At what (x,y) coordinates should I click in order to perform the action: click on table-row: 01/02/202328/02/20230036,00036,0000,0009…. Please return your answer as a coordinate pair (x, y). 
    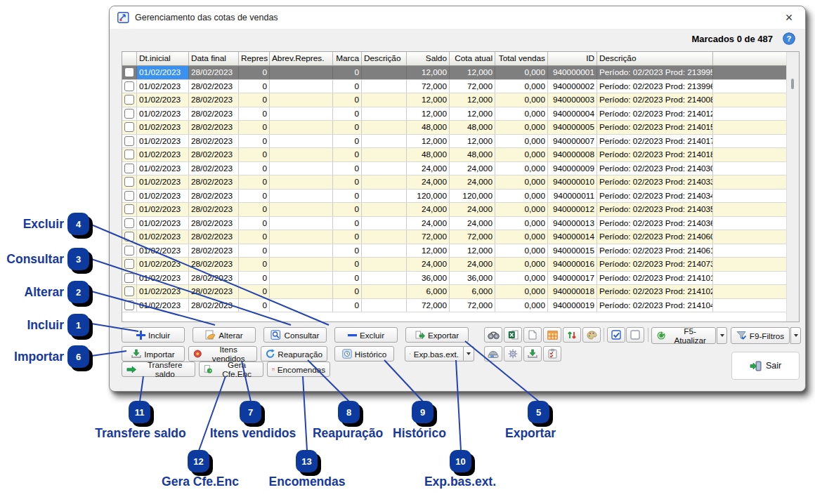
    Looking at the image, I should click on (455, 279).